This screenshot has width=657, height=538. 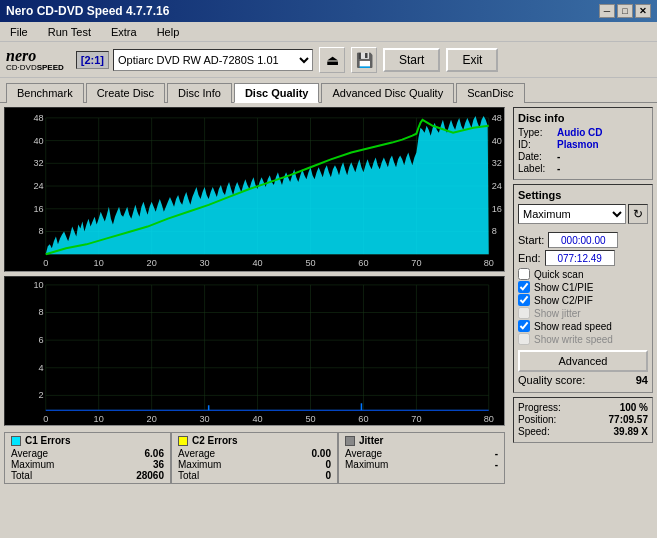 I want to click on start-button: Start, so click(x=412, y=60).